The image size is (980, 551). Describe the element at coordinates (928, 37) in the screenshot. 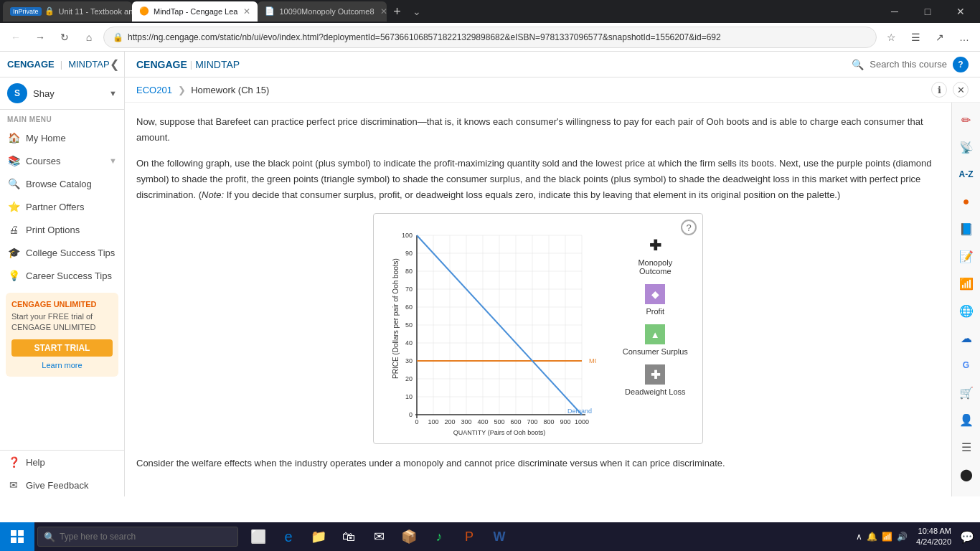

I see `address-actions: ☆ ☰ ↗ …` at that location.